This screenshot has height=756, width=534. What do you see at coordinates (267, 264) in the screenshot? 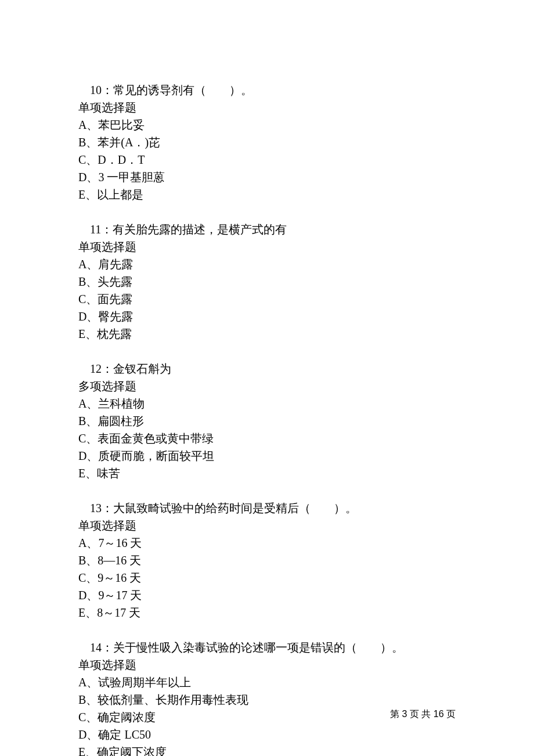
I see `option: A、肩先露` at bounding box center [267, 264].